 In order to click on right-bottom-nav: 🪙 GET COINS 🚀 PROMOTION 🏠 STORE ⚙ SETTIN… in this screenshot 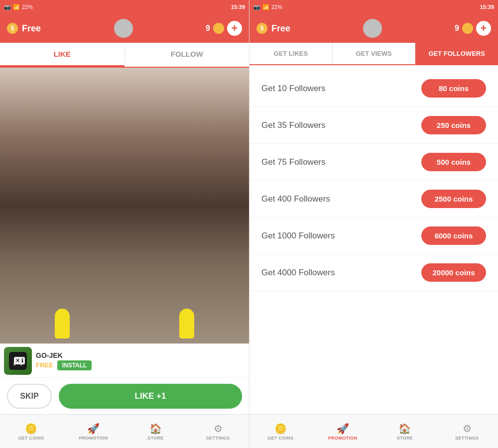, I will do `click(374, 431)`.